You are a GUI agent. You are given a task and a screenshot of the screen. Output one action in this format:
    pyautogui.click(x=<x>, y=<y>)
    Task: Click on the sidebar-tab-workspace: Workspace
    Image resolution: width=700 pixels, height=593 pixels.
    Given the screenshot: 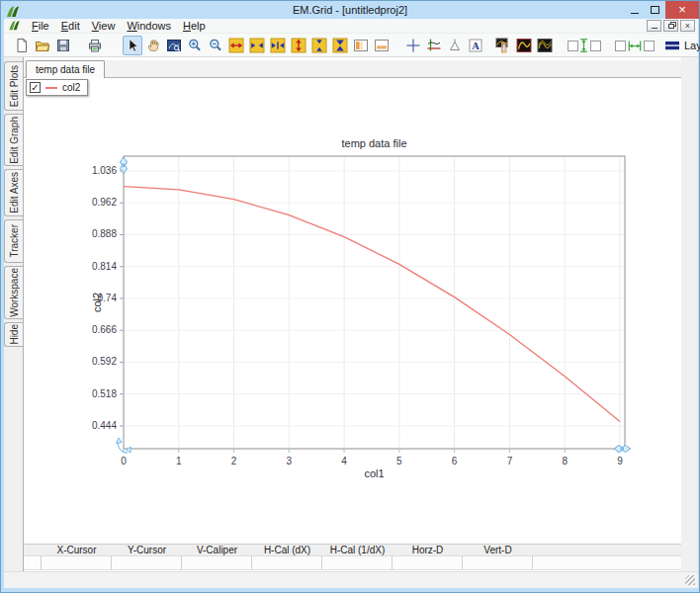 What is the action you would take?
    pyautogui.click(x=14, y=293)
    